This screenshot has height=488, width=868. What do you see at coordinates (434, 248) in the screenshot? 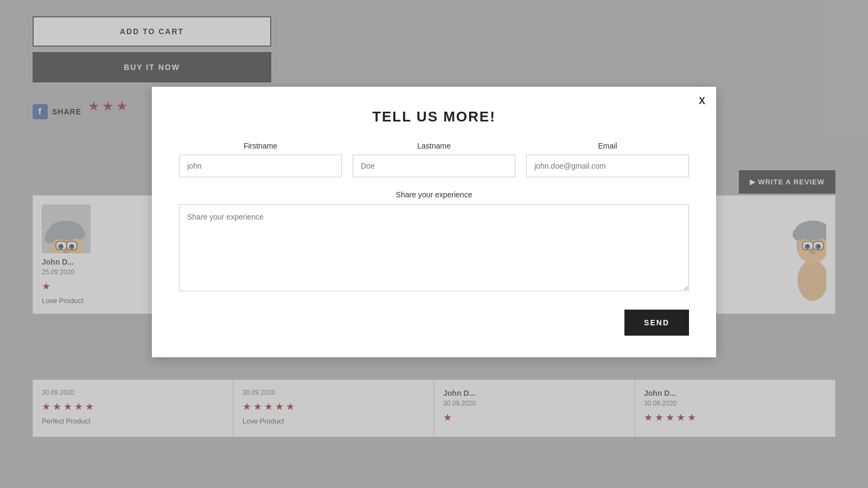
I see `experience-textarea` at bounding box center [434, 248].